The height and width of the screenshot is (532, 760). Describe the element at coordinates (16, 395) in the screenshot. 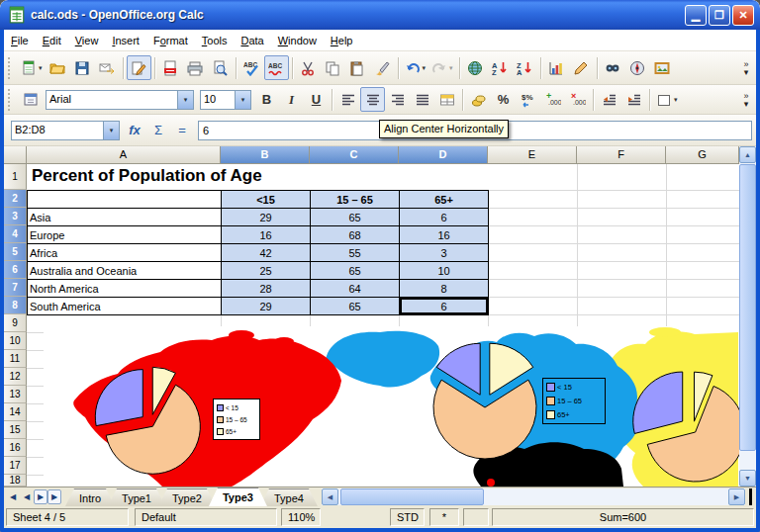

I see `row-header-13: 13` at that location.